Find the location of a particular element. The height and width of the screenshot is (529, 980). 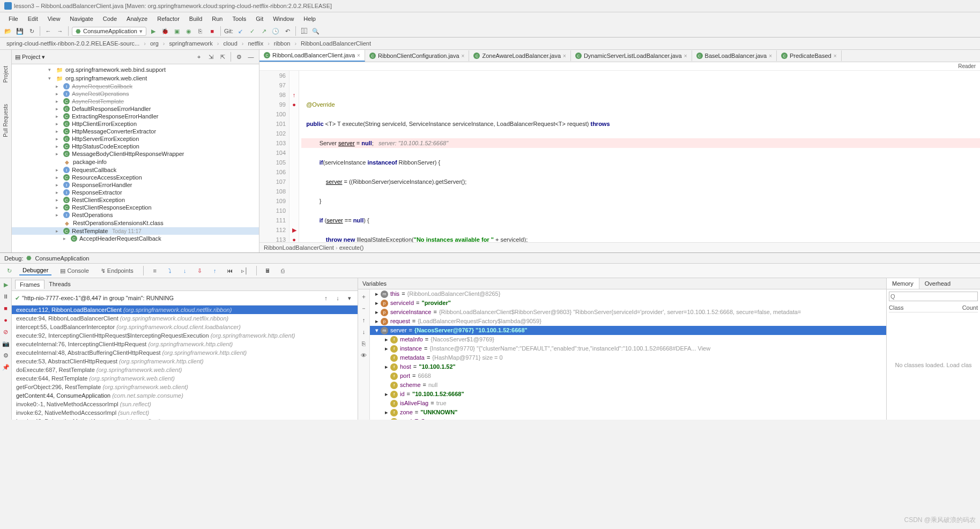

tree-item: ◆RestOperationsExtensionsKt.class is located at coordinates (135, 223).